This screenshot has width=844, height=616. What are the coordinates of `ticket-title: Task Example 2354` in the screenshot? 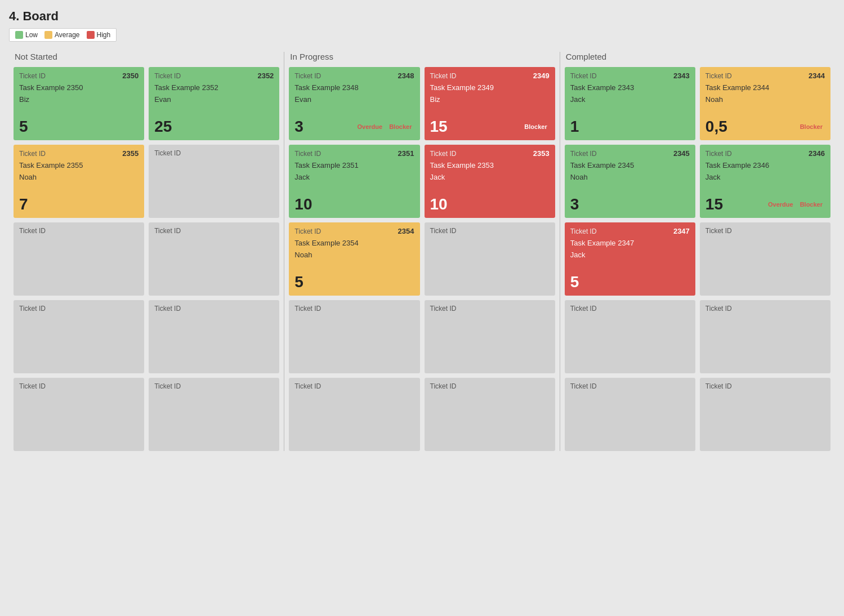 It's located at (354, 243).